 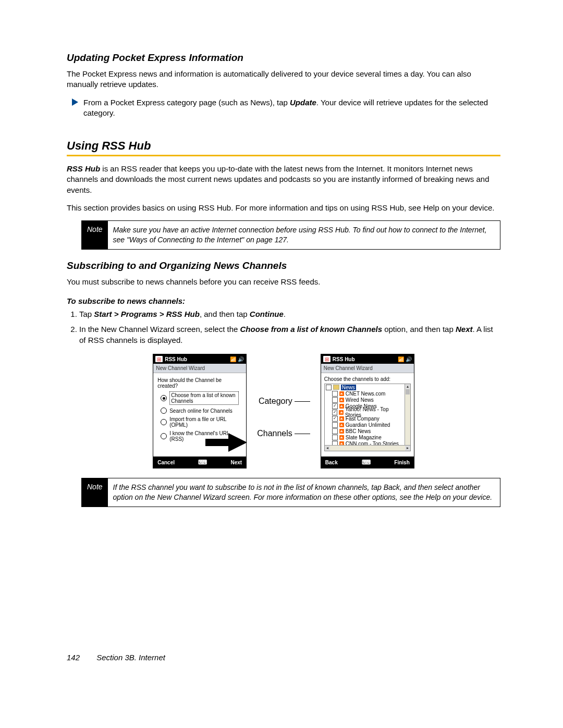 What do you see at coordinates (365, 387) in the screenshot?
I see `category-news: News` at bounding box center [365, 387].